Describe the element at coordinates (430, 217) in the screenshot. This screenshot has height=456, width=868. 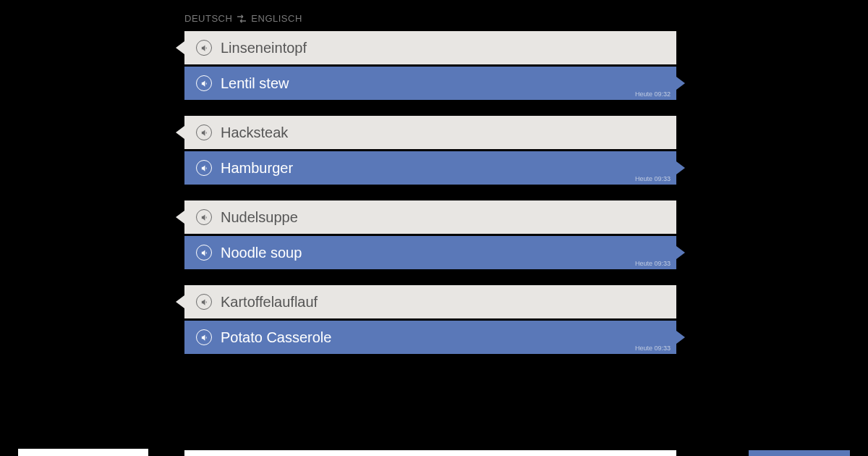
I see `source-row: Nudelsuppe` at that location.